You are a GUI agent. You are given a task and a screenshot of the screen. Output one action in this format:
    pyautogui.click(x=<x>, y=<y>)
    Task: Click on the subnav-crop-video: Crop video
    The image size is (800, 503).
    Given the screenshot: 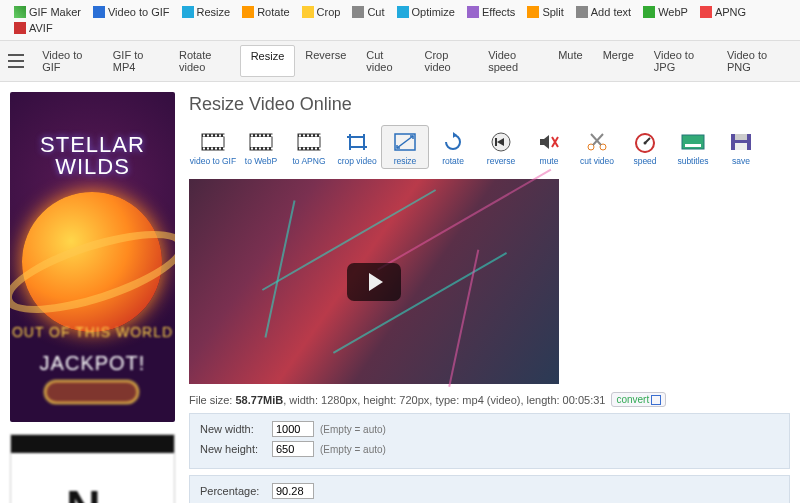 What is the action you would take?
    pyautogui.click(x=446, y=61)
    